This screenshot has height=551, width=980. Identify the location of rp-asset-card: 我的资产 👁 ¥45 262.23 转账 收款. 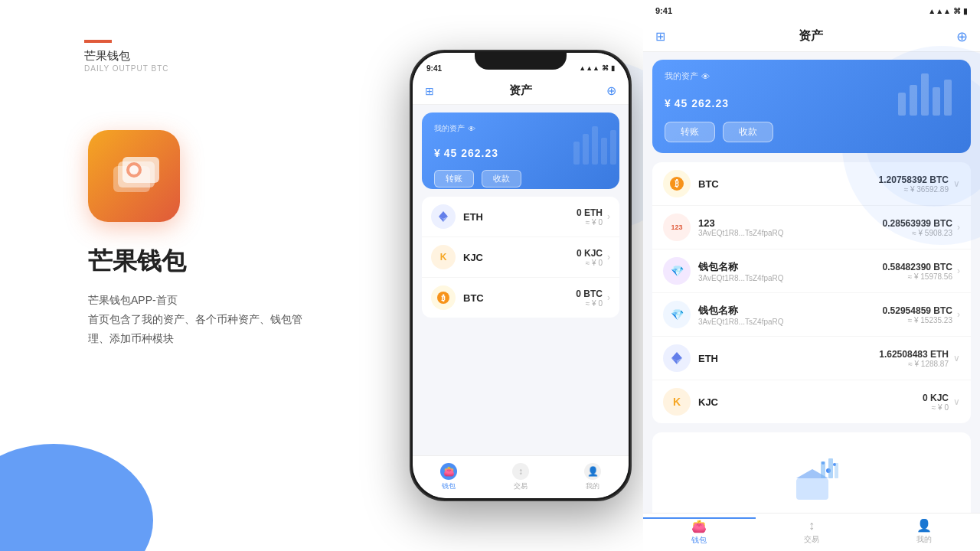
(812, 106).